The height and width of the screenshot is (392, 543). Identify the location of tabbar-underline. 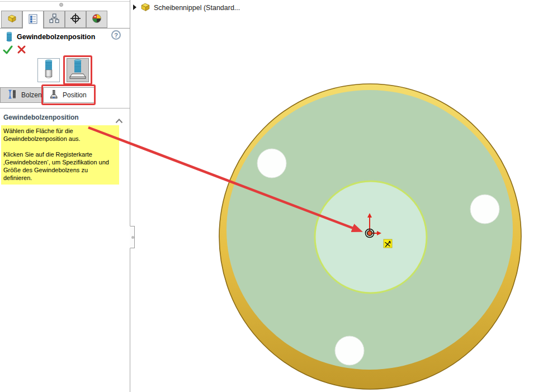
(65, 28).